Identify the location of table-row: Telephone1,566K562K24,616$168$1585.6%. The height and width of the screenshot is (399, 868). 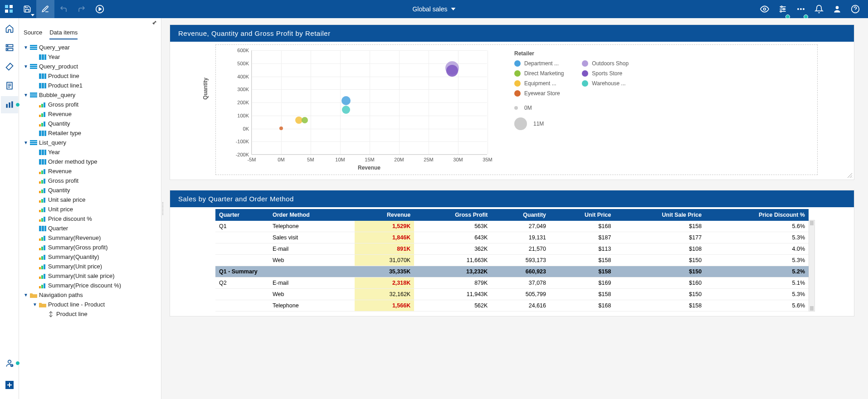
(512, 306).